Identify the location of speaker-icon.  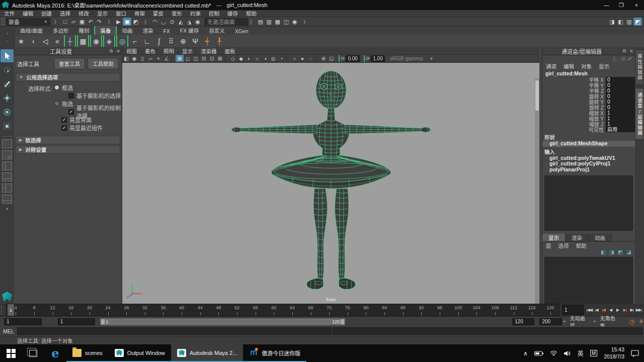
(568, 353).